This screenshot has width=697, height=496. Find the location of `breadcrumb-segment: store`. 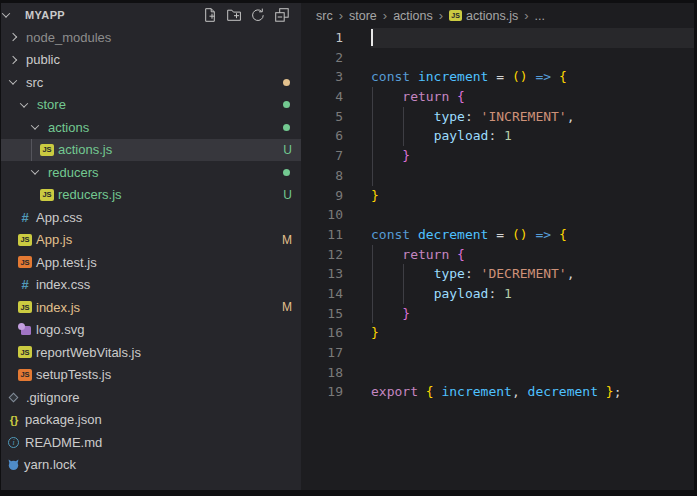

breadcrumb-segment: store is located at coordinates (363, 16).